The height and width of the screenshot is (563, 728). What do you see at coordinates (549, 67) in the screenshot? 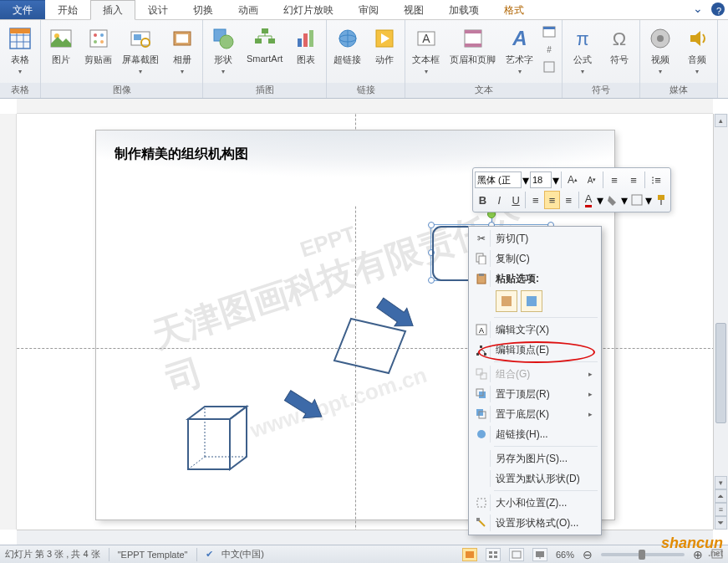
I see `object-icon` at bounding box center [549, 67].